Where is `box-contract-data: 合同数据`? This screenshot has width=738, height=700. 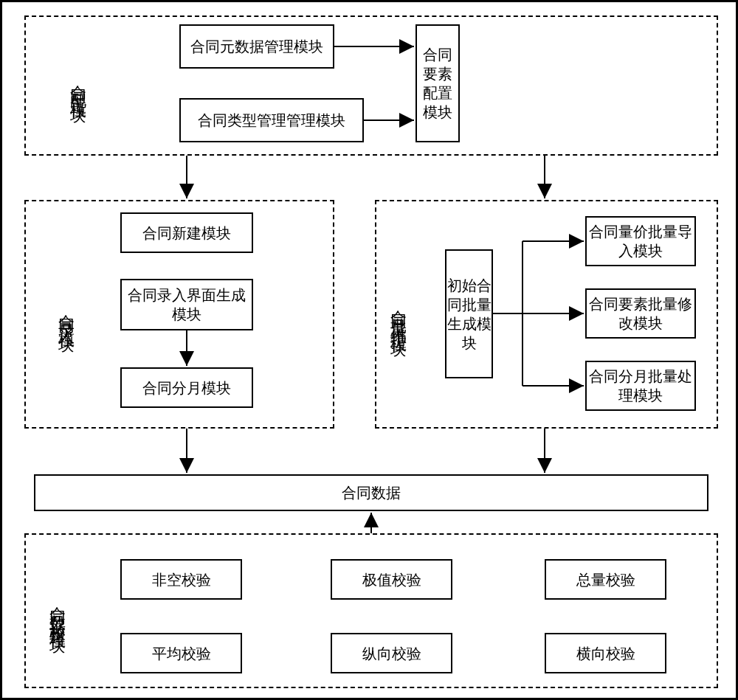 box-contract-data: 合同数据 is located at coordinates (371, 493).